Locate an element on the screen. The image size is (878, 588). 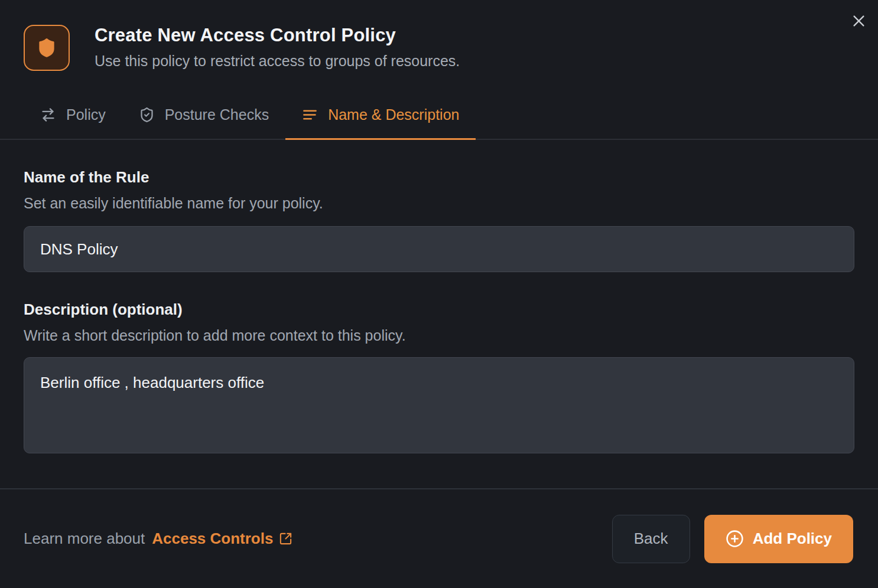
tab-name-description: Name & Description is located at coordinates (381, 123).